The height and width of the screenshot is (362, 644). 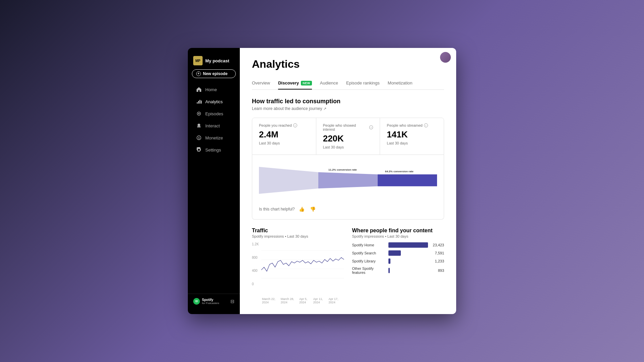 What do you see at coordinates (256, 264) in the screenshot?
I see `y-axis-labels: 1.2K 800 400 0` at bounding box center [256, 264].